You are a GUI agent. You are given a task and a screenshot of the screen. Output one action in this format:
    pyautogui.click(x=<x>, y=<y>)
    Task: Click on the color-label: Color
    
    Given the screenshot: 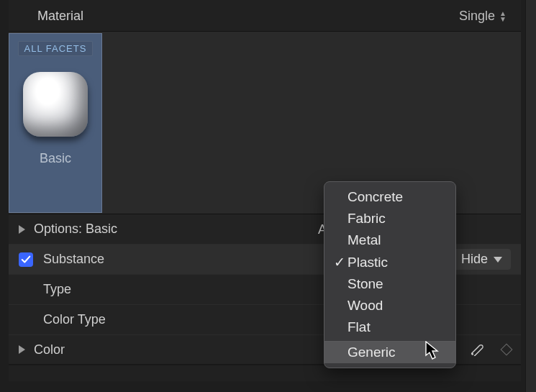 What is the action you would take?
    pyautogui.click(x=49, y=350)
    